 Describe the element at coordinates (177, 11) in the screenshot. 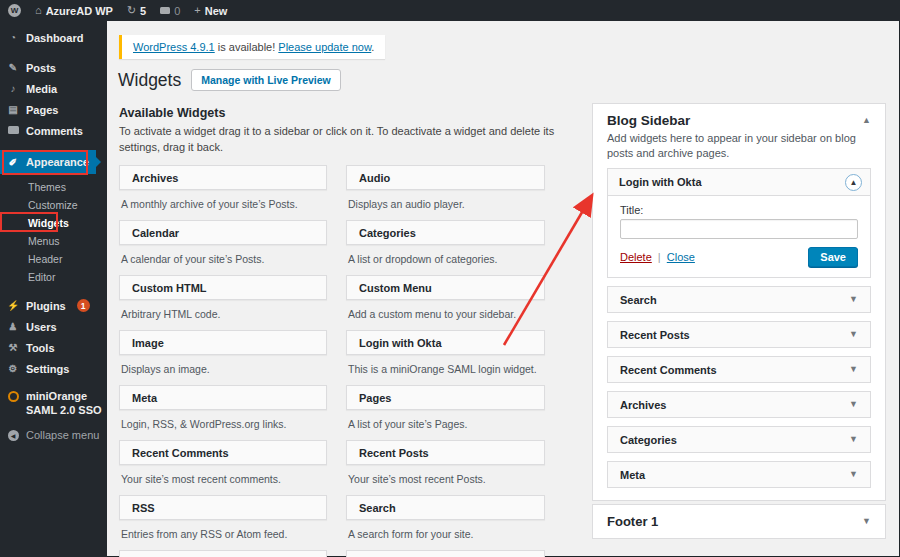

I see `comment-count: 0` at that location.